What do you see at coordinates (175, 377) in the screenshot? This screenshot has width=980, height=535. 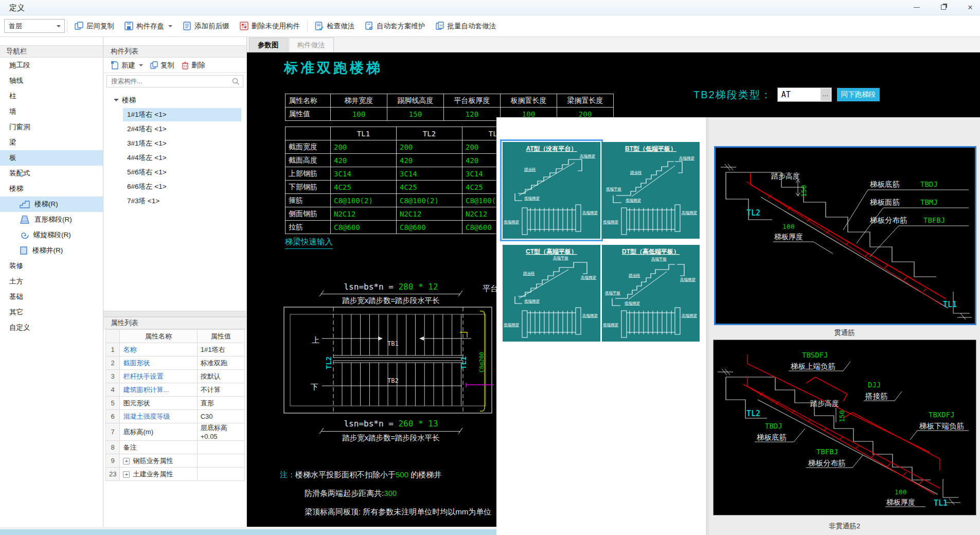 I see `property-row-3: 3栏杆扶手设置按默认` at bounding box center [175, 377].